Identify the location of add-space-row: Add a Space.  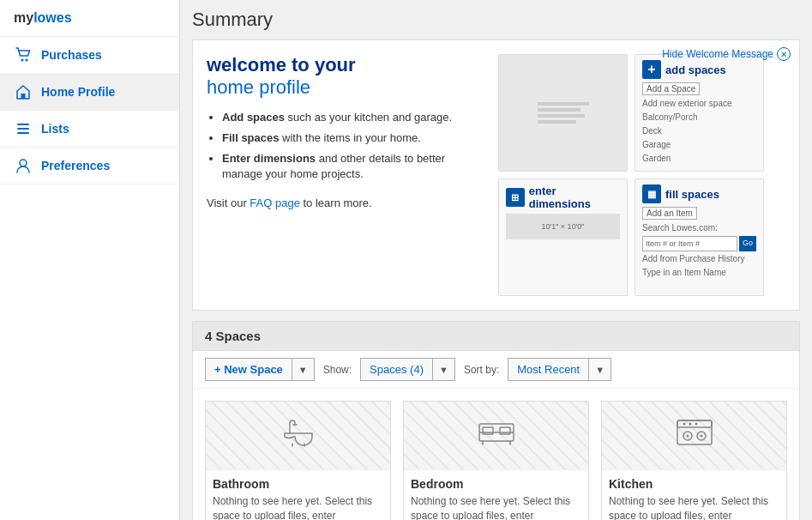
(700, 89).